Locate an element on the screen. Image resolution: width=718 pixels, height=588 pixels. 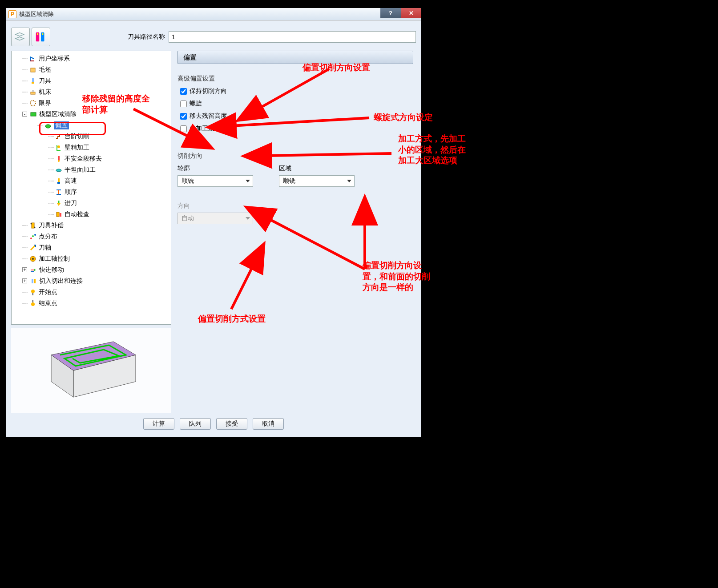
tree-item-unsafe: ┈┈ 不安全段移去 is located at coordinates (91, 158).